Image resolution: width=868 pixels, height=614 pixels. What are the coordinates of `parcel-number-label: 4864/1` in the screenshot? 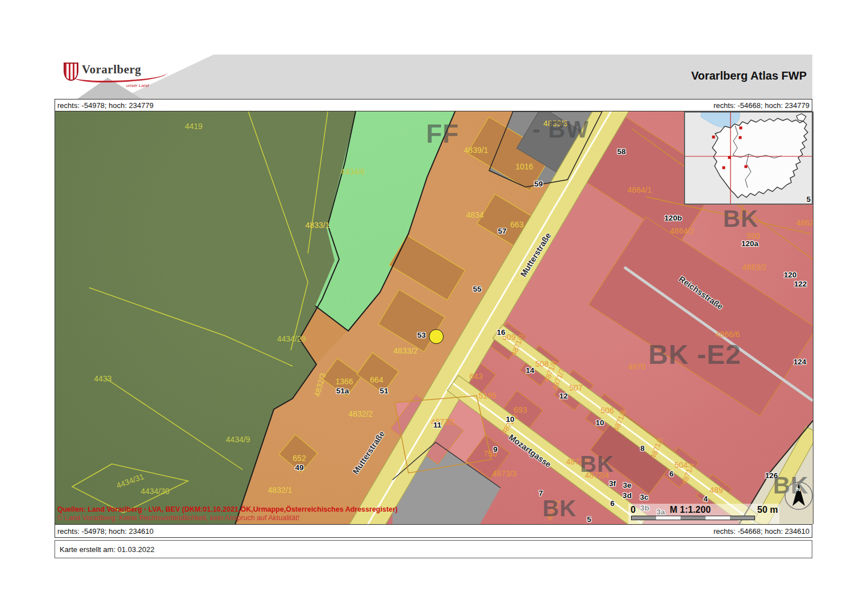 It's located at (640, 190).